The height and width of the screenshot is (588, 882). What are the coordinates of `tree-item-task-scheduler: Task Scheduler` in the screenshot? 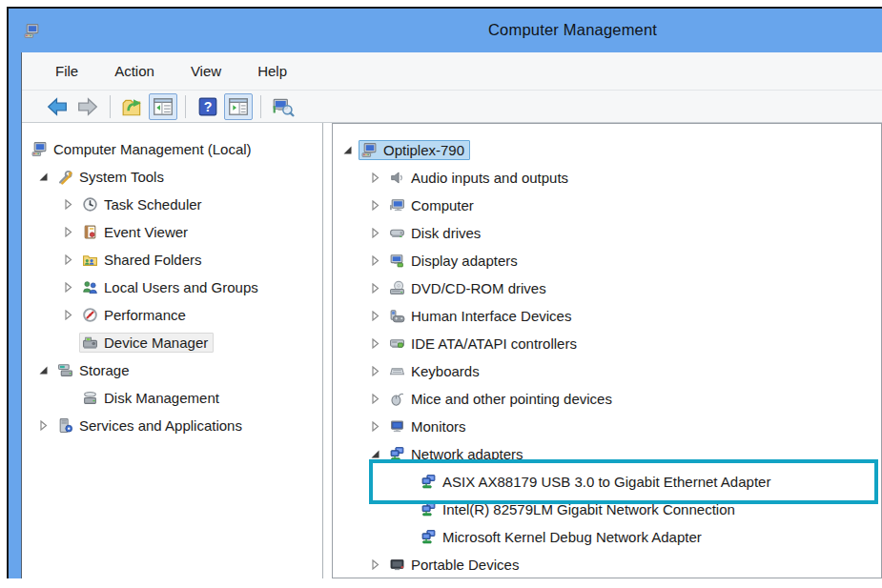 It's located at (143, 204).